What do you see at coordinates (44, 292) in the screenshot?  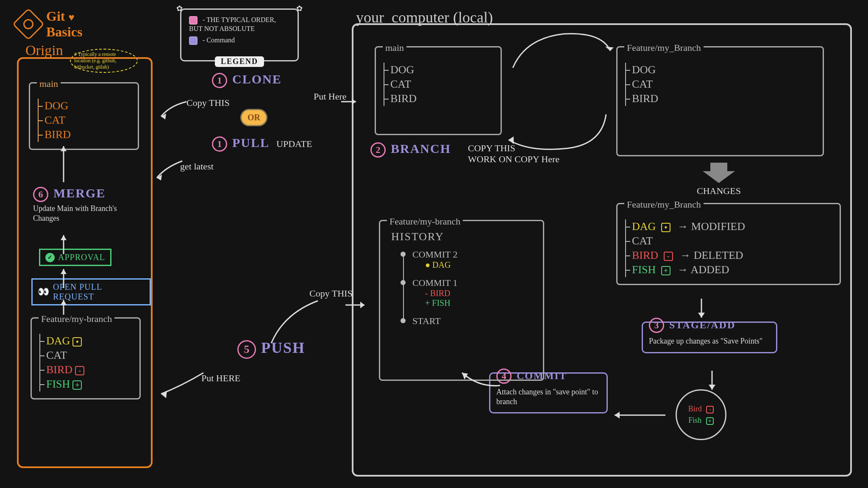 I see `eyes-icon: 👀` at bounding box center [44, 292].